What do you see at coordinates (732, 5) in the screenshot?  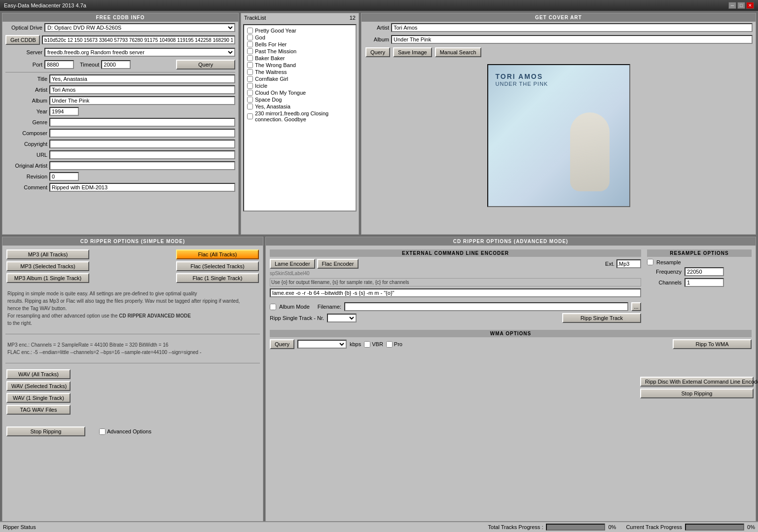 I see `minimize-button: ─` at bounding box center [732, 5].